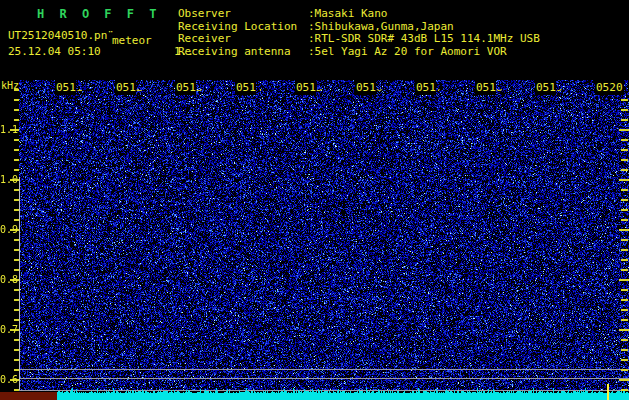  What do you see at coordinates (189, 88) in the screenshot?
I see `time-tick-label: 0513` at bounding box center [189, 88].